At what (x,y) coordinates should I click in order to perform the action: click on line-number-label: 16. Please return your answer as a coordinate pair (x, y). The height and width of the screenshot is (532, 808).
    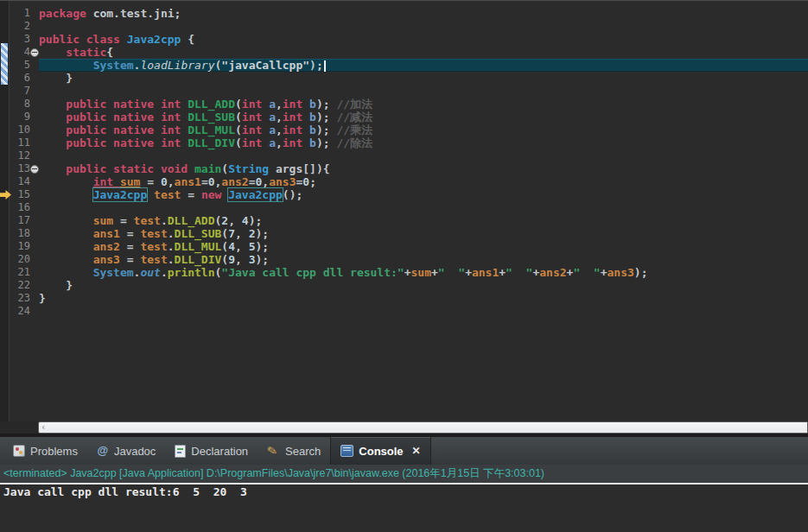
    Looking at the image, I should click on (20, 207).